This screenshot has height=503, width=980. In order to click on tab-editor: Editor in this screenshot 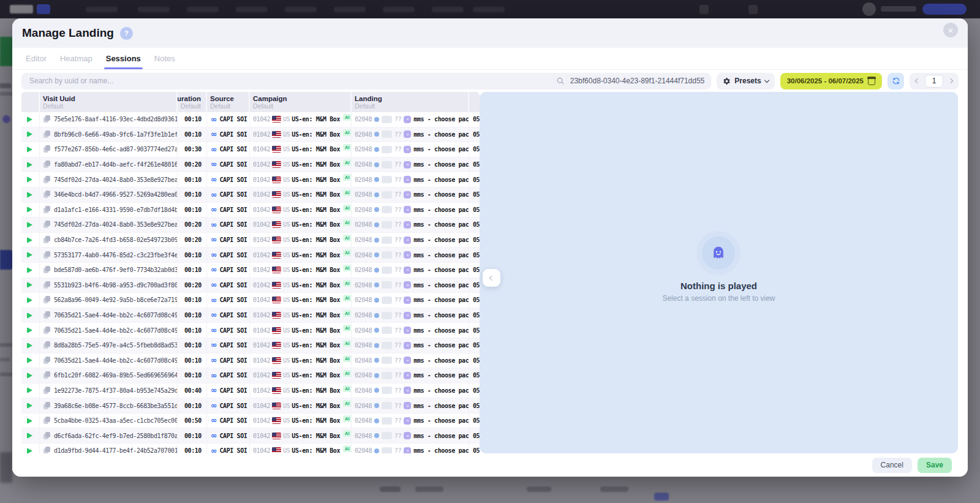, I will do `click(36, 59)`.